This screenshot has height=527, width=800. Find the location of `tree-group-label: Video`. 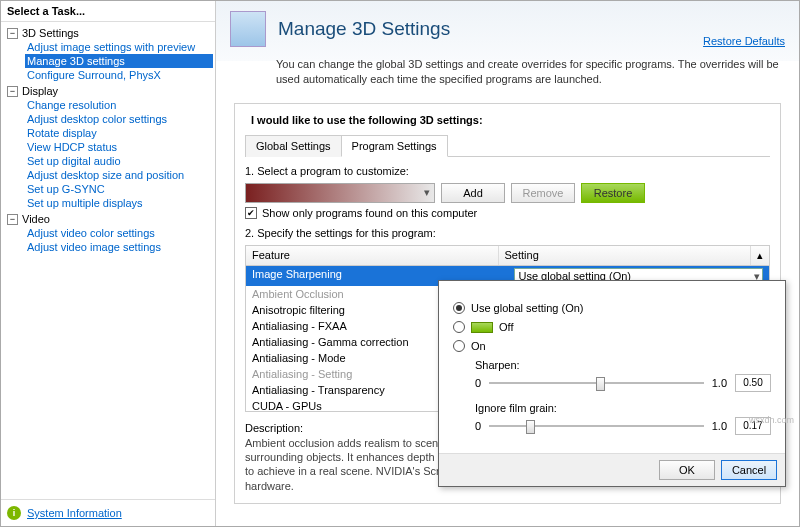

tree-group-label: Video is located at coordinates (36, 219).